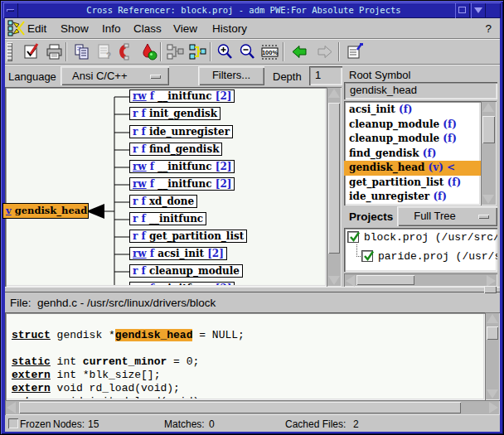 This screenshot has height=435, width=504. What do you see at coordinates (270, 51) in the screenshot?
I see `zoom-100-icon` at bounding box center [270, 51].